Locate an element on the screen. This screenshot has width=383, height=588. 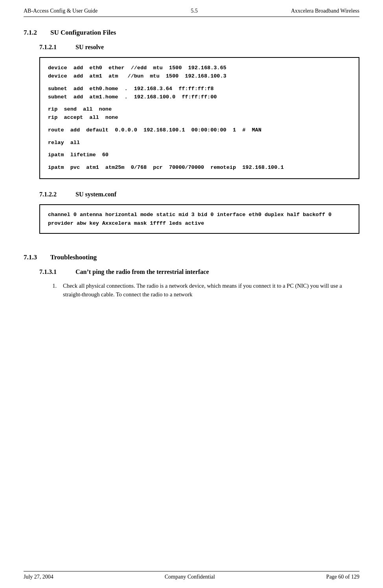
section-7131: 7.1.3.1 Can’t ping the radio from the te… is located at coordinates (199, 284).